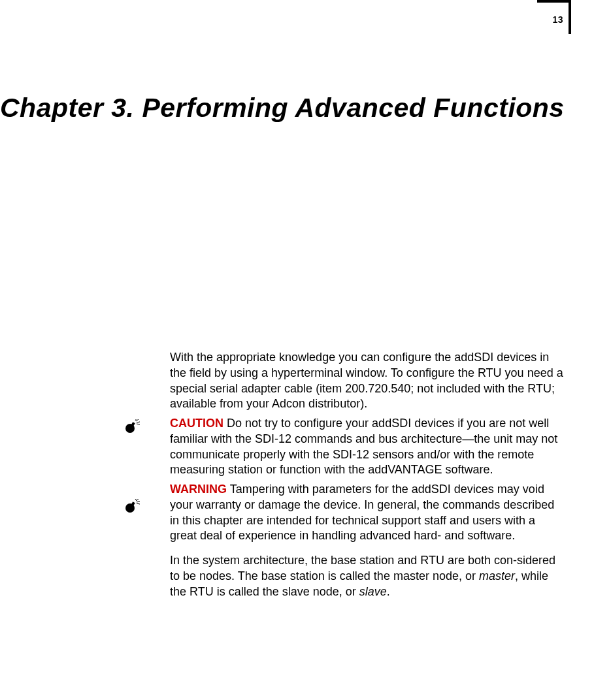  I want to click on arch-text-slave: slave, so click(373, 592).